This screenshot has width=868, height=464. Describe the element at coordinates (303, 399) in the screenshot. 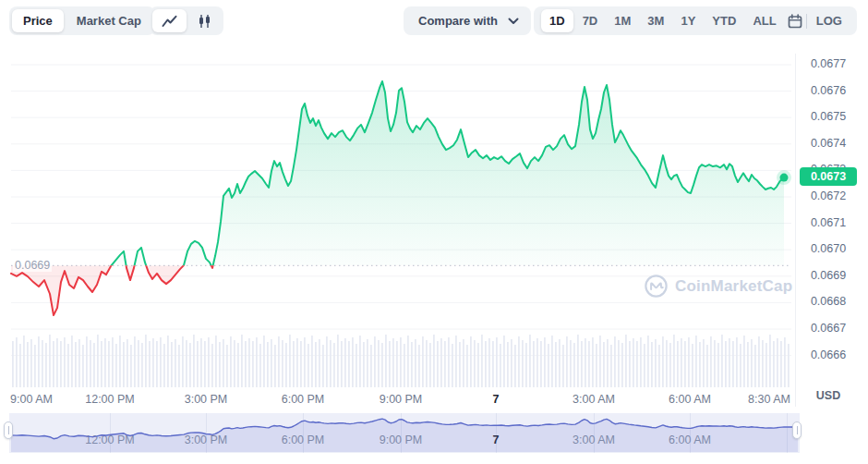

I see `x-axis-label: 6:00 PM` at that location.